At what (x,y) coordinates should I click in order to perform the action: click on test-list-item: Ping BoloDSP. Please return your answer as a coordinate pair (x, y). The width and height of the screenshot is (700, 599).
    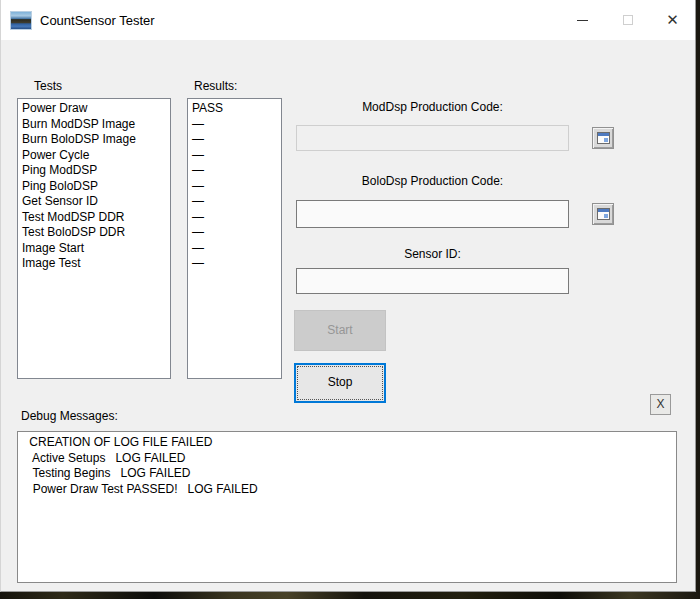
    Looking at the image, I should click on (96, 187).